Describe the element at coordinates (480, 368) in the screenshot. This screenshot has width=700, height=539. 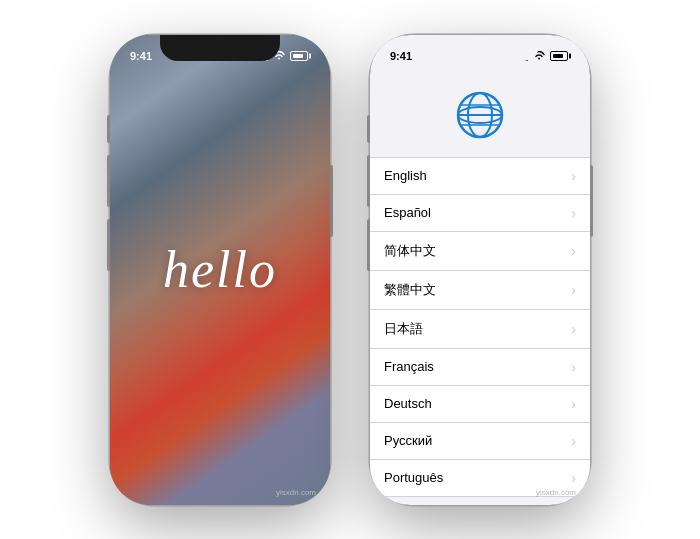
I see `language-item-fr: Français›` at that location.